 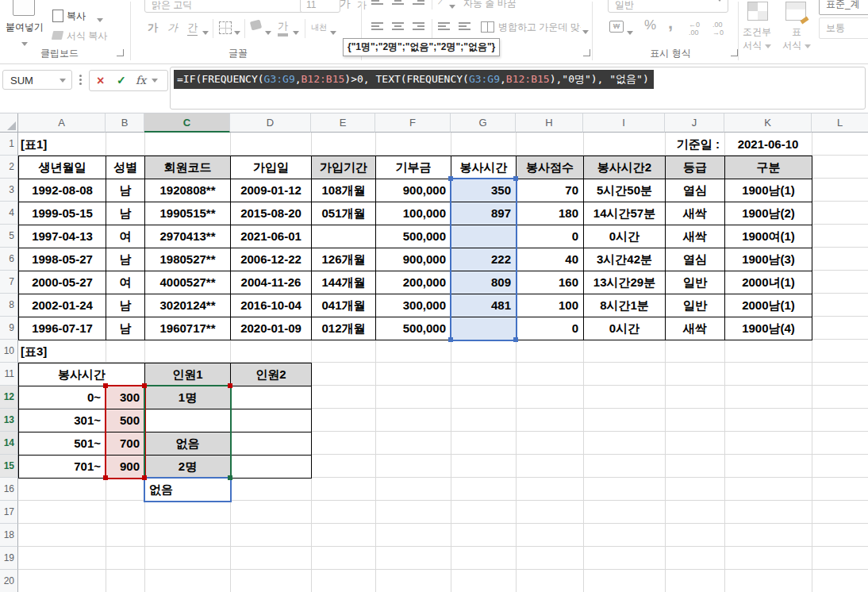 What do you see at coordinates (624, 306) in the screenshot?
I see `cell-I8: 8시간1분` at bounding box center [624, 306].